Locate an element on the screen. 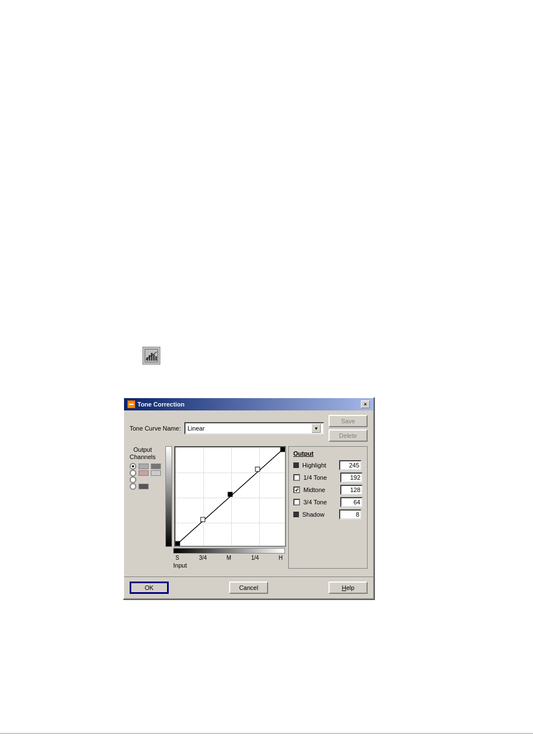 Image resolution: width=533 pixels, height=756 pixels. help-rest: elp is located at coordinates (351, 588).